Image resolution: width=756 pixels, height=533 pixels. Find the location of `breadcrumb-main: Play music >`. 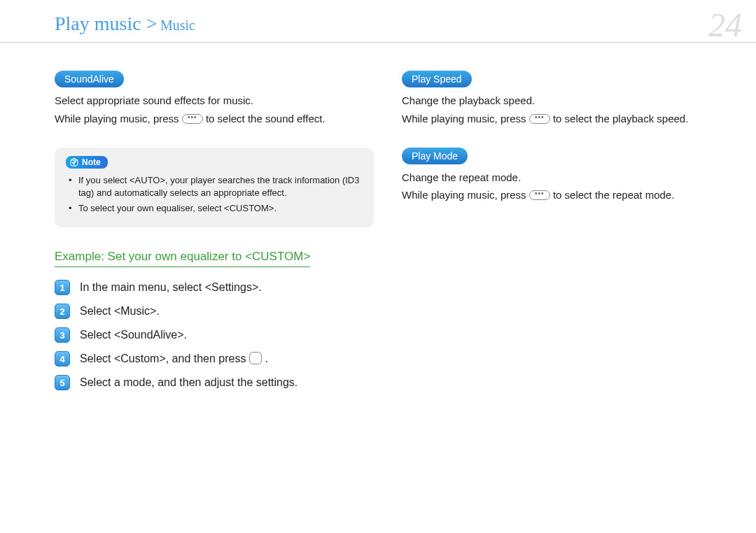

breadcrumb-main: Play music > is located at coordinates (106, 24).